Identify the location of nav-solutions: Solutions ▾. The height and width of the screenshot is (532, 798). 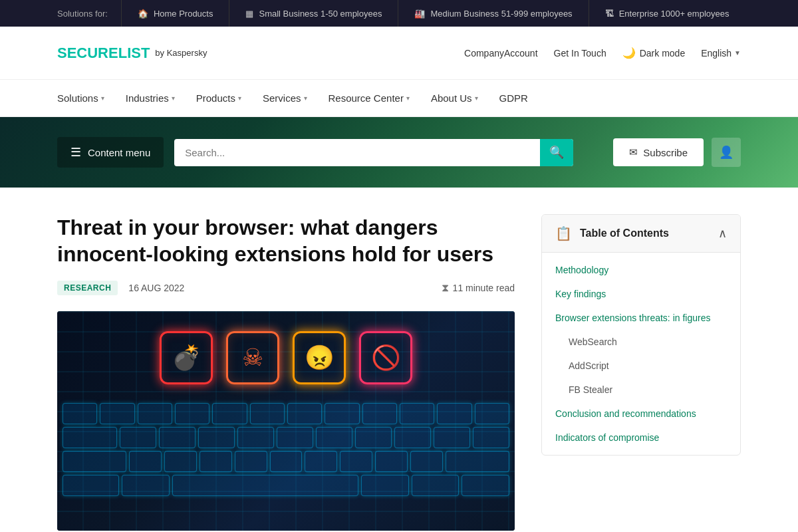
(86, 98).